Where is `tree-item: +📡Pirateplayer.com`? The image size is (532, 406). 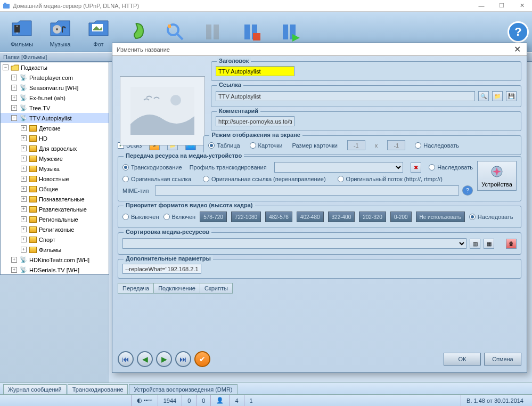 tree-item: +📡Pirateplayer.com is located at coordinates (54, 78).